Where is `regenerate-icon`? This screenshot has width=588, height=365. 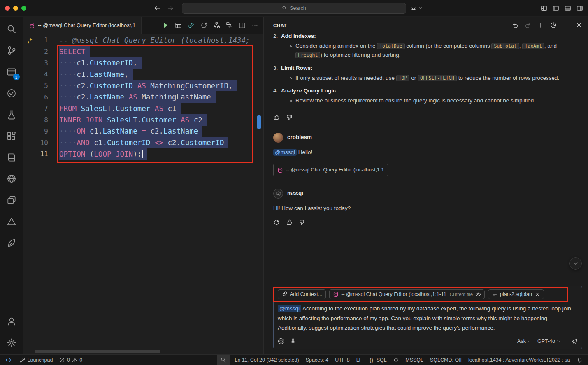
regenerate-icon is located at coordinates (277, 222).